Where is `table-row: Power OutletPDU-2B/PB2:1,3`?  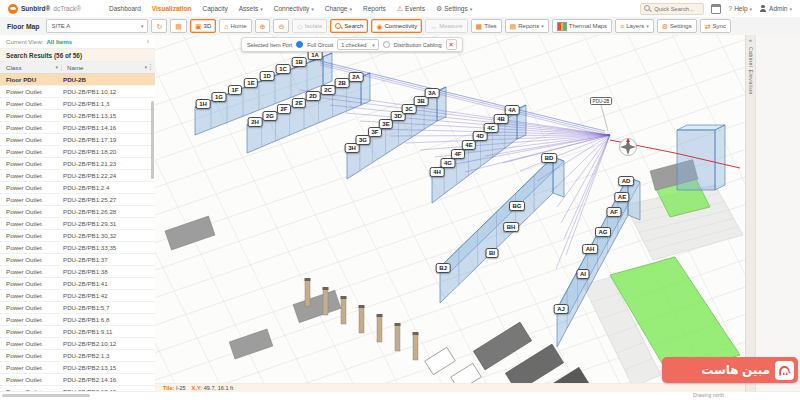
table-row: Power OutletPDU-2B/PB2:1,3 is located at coordinates (78, 356).